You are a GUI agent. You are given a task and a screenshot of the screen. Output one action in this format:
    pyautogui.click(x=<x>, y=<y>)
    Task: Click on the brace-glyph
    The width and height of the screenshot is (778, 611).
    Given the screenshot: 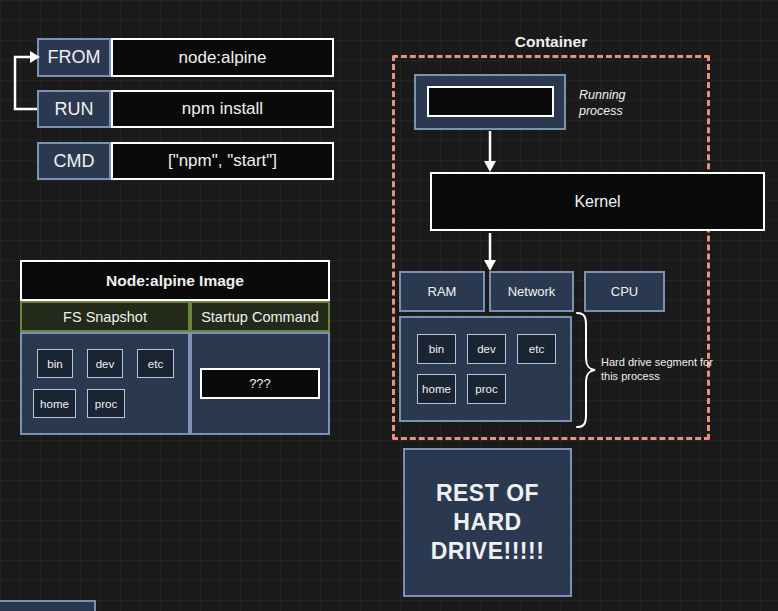 What is the action you would take?
    pyautogui.click(x=586, y=370)
    